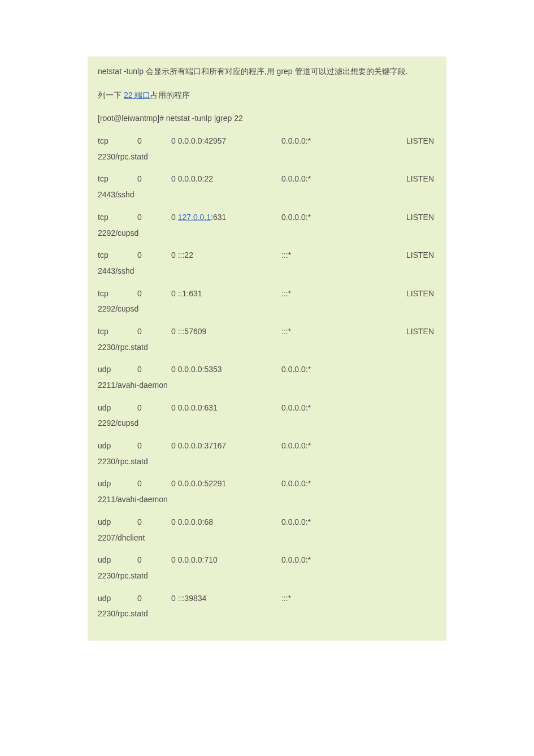  Describe the element at coordinates (267, 538) in the screenshot. I see `program: 2207/dhclient` at that location.